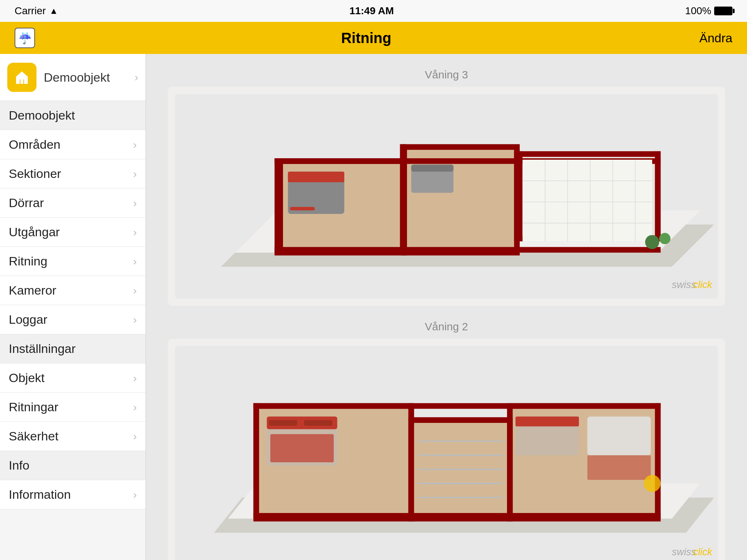  What do you see at coordinates (35, 174) in the screenshot?
I see `sidebar-item-label-sektioner: Sektioner` at bounding box center [35, 174].